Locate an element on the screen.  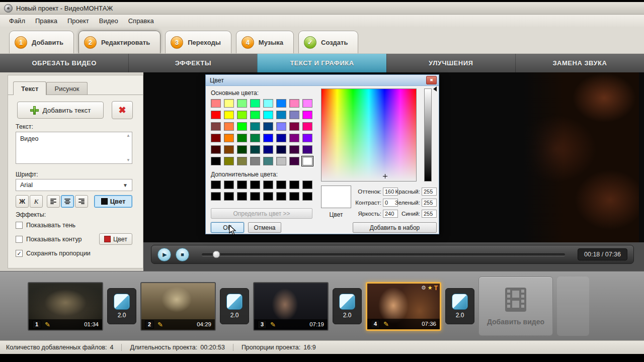
align-right-button is located at coordinates (82, 201).